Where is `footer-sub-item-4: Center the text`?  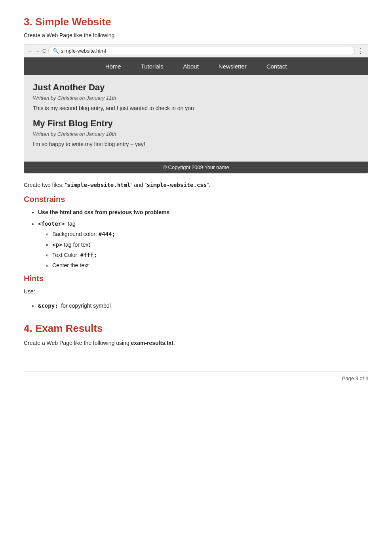 footer-sub-item-4: Center the text is located at coordinates (210, 265).